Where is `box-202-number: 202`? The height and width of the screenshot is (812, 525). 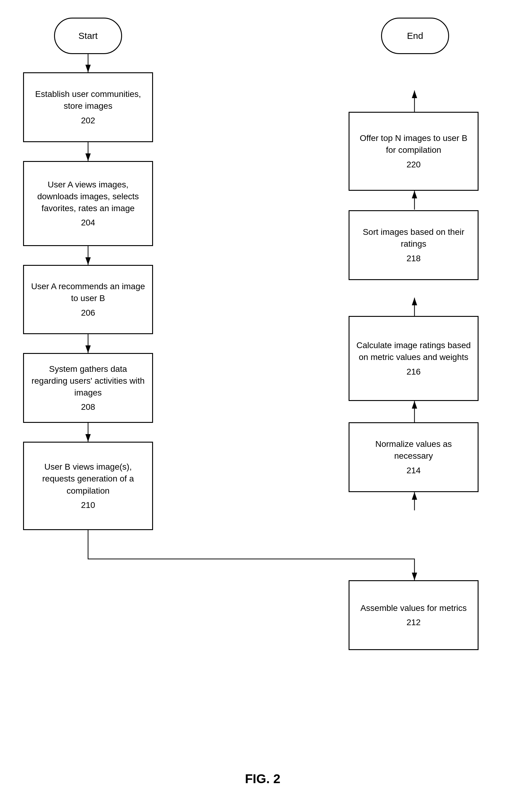 box-202-number: 202 is located at coordinates (88, 121).